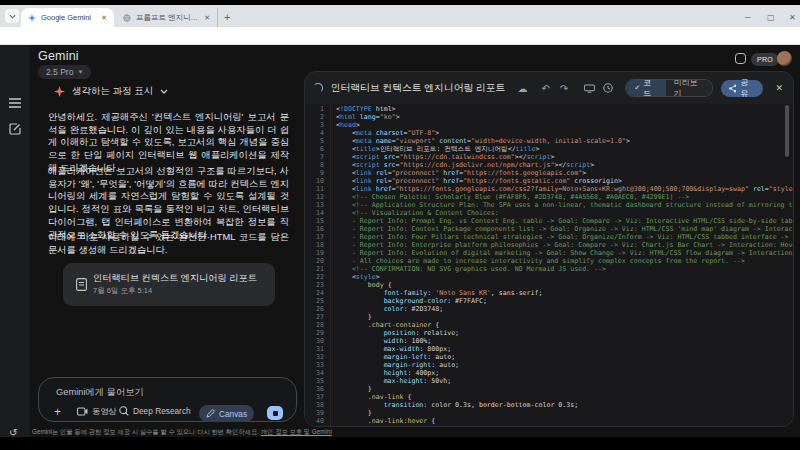 The height and width of the screenshot is (450, 800). Describe the element at coordinates (787, 131) in the screenshot. I see `code-scrollbar` at that location.